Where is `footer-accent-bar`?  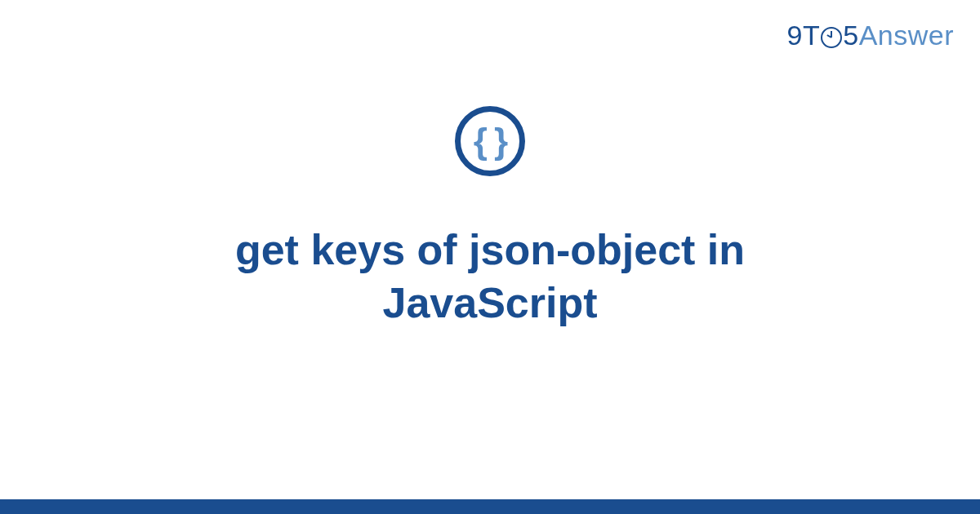
footer-accent-bar is located at coordinates (490, 507).